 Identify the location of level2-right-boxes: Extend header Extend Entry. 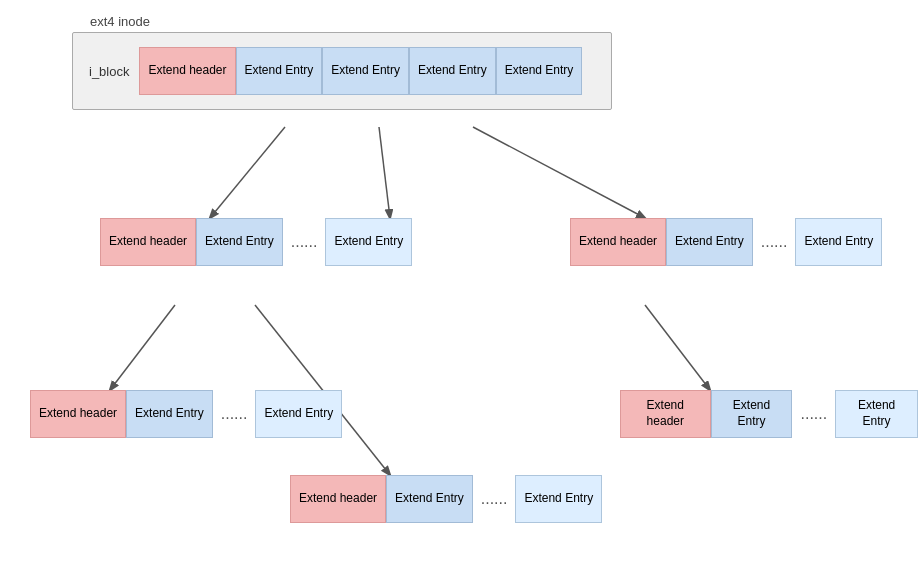
(662, 242).